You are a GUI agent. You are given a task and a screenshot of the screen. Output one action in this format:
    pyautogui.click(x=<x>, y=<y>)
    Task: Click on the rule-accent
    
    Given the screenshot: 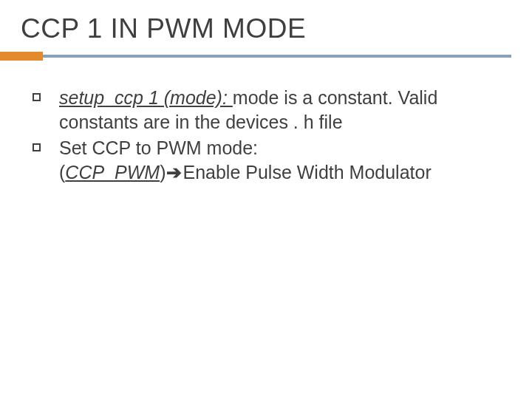 What is the action you would take?
    pyautogui.click(x=21, y=56)
    